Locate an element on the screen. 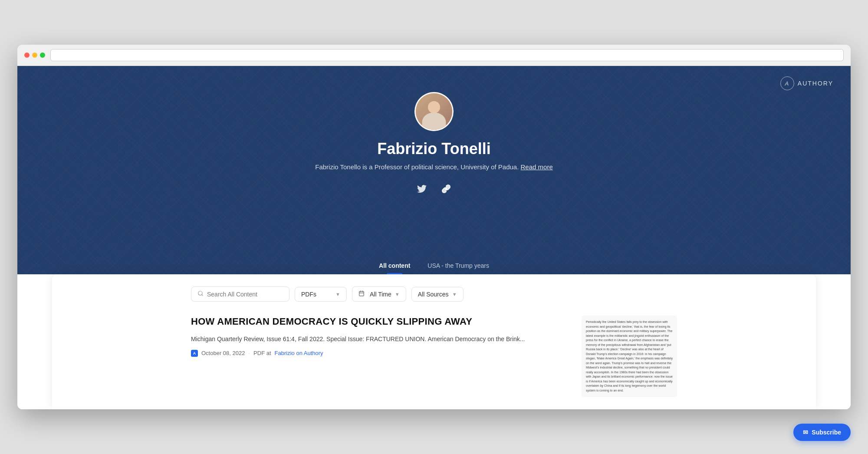 The height and width of the screenshot is (454, 868). article-date: October 08, 2022 is located at coordinates (223, 353).